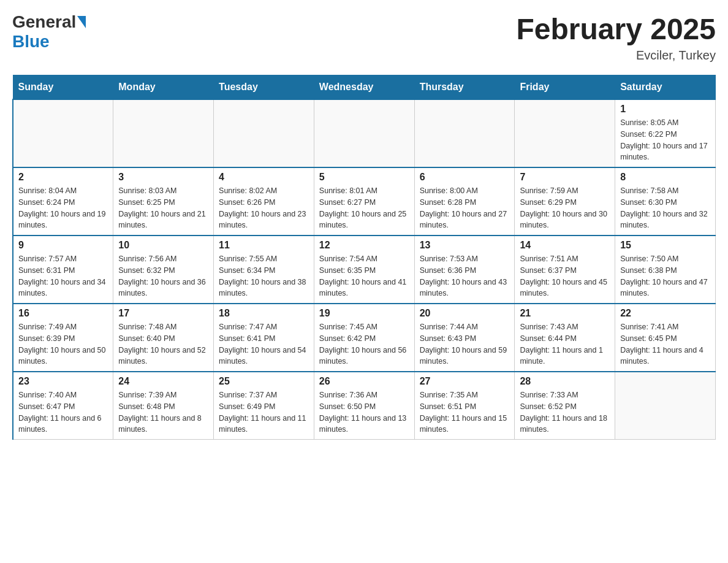  What do you see at coordinates (464, 209) in the screenshot?
I see `day-info: Sunrise: 8:00 AM Sunset: 6:28 PM Dayligh…` at bounding box center [464, 209].